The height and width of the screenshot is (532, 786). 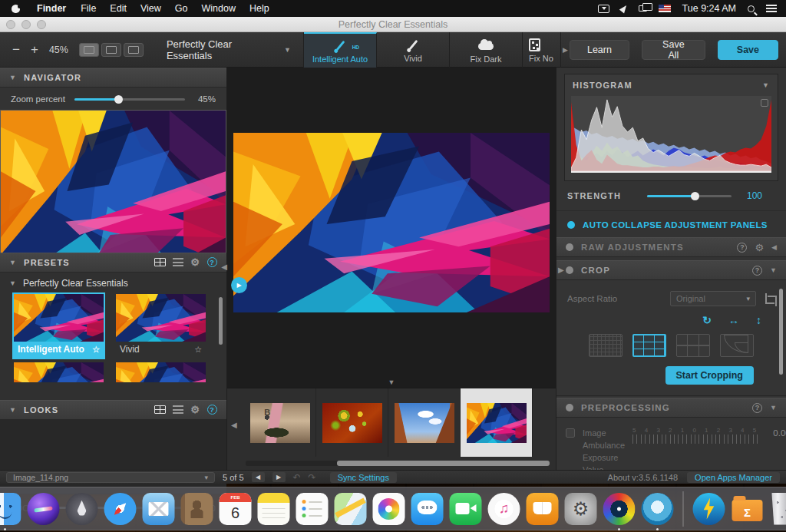 What do you see at coordinates (161, 325) in the screenshot?
I see `preset-card-vivid: Vivid ☆` at bounding box center [161, 325].